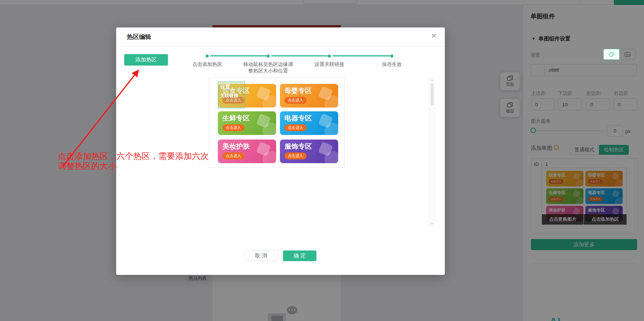 The width and height of the screenshot is (644, 321). I want to click on tile-beauty: 美妆护肤 点击进入, so click(247, 151).